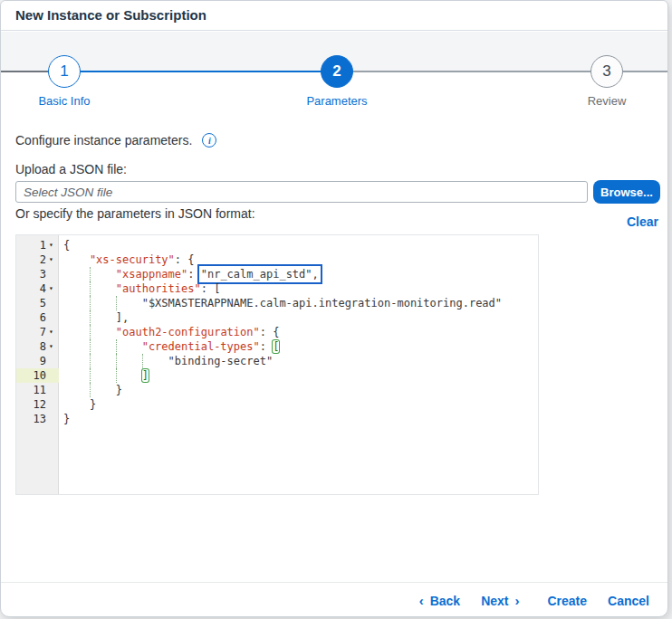  Describe the element at coordinates (152, 274) in the screenshot. I see `json-key: "xsappname"` at that location.